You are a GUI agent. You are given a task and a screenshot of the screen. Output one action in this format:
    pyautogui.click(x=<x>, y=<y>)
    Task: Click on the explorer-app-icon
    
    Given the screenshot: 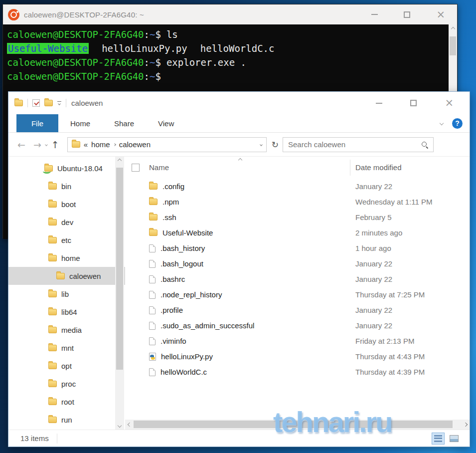 What is the action you would take?
    pyautogui.click(x=19, y=103)
    